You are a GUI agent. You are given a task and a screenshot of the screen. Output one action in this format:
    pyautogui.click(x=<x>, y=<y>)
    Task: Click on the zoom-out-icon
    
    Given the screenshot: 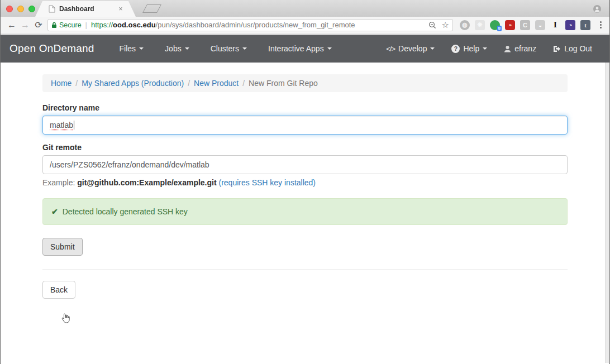 What is the action you would take?
    pyautogui.click(x=432, y=25)
    